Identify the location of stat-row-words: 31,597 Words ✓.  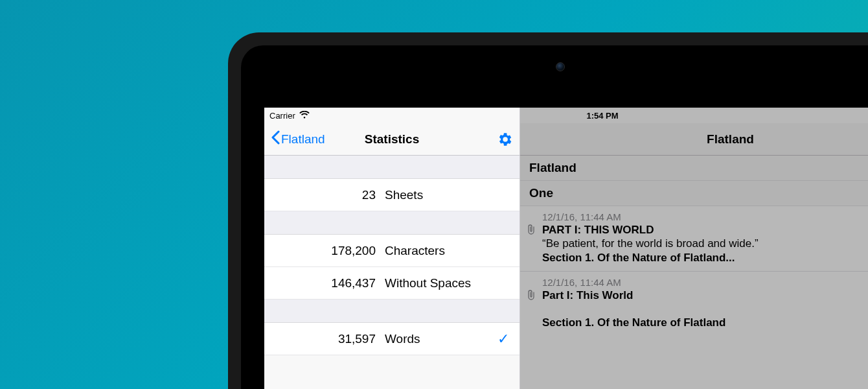
(392, 339).